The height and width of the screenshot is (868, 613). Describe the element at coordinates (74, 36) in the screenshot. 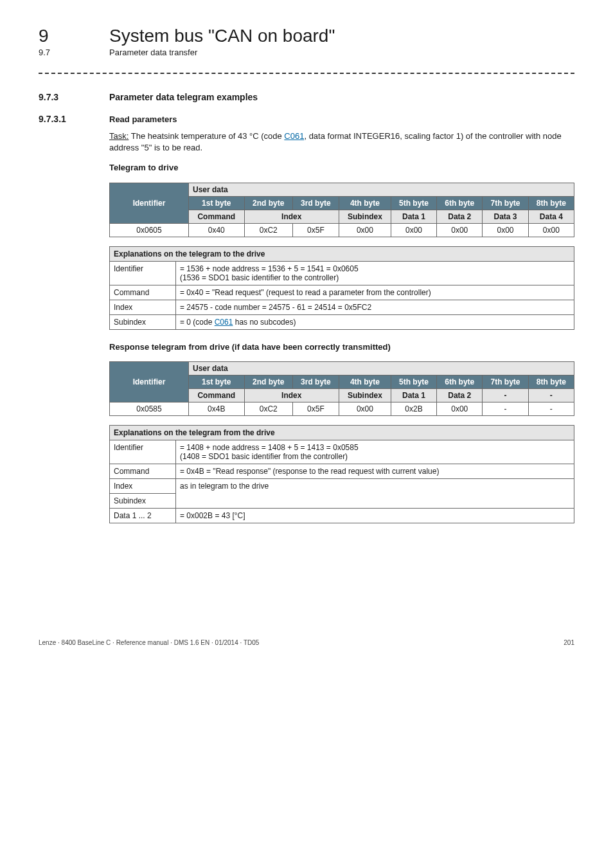

I see `chapter-number: 9` at that location.